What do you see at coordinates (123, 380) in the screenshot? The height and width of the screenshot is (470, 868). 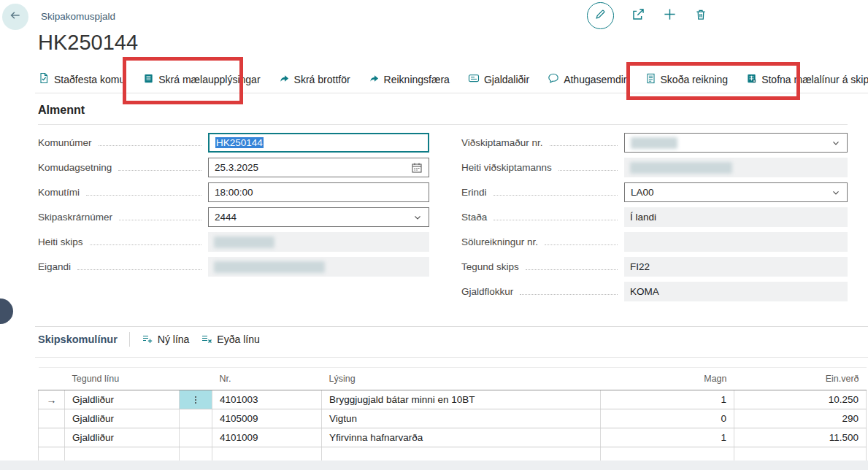 I see `column-header-tegund-linu: Tegund línu` at bounding box center [123, 380].